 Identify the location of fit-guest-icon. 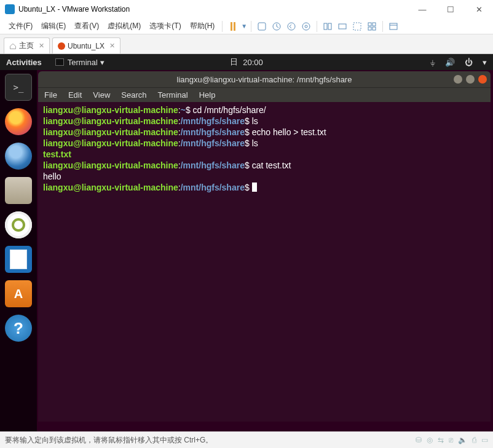
(328, 26).